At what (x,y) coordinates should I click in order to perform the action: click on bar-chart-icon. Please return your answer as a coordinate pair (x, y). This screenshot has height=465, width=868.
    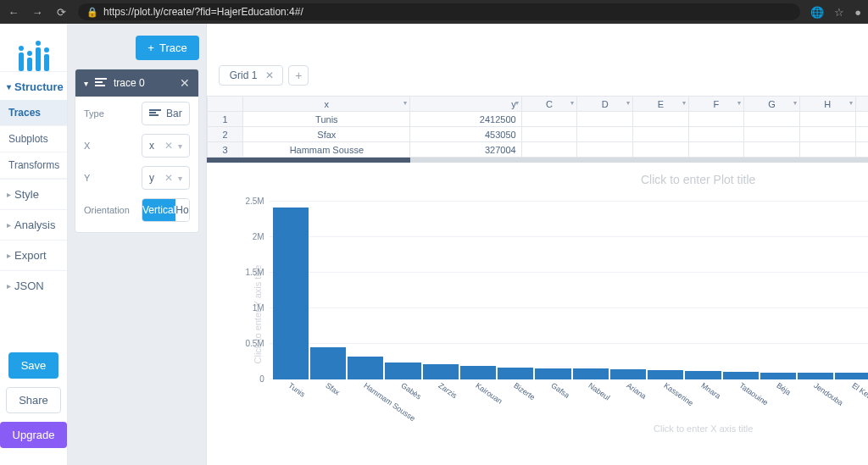
    Looking at the image, I should click on (155, 113).